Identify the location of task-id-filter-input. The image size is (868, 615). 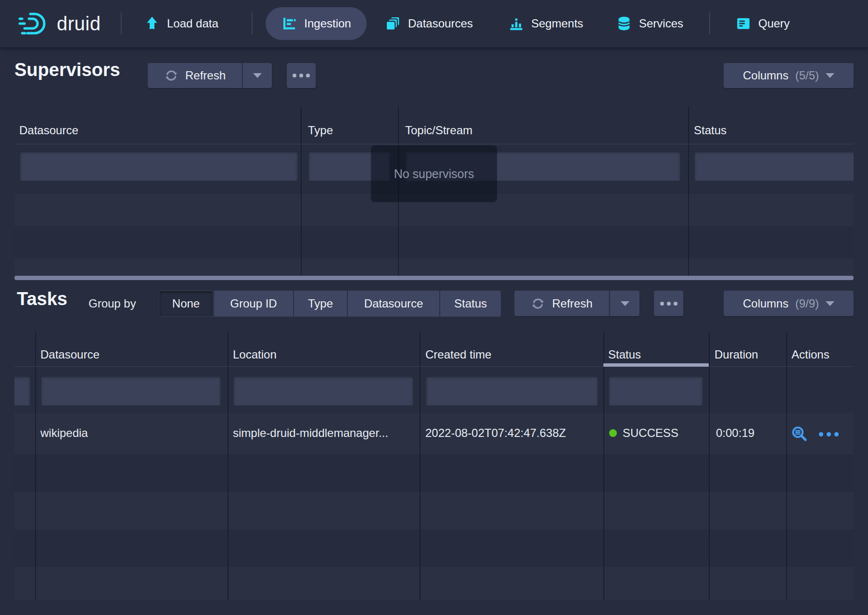
(23, 391).